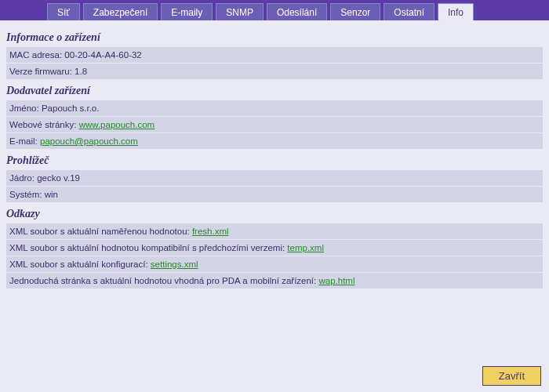 The image size is (549, 392). Describe the element at coordinates (274, 141) in the screenshot. I see `row-vendor-email: E-mail: papouch@papouch.com` at that location.